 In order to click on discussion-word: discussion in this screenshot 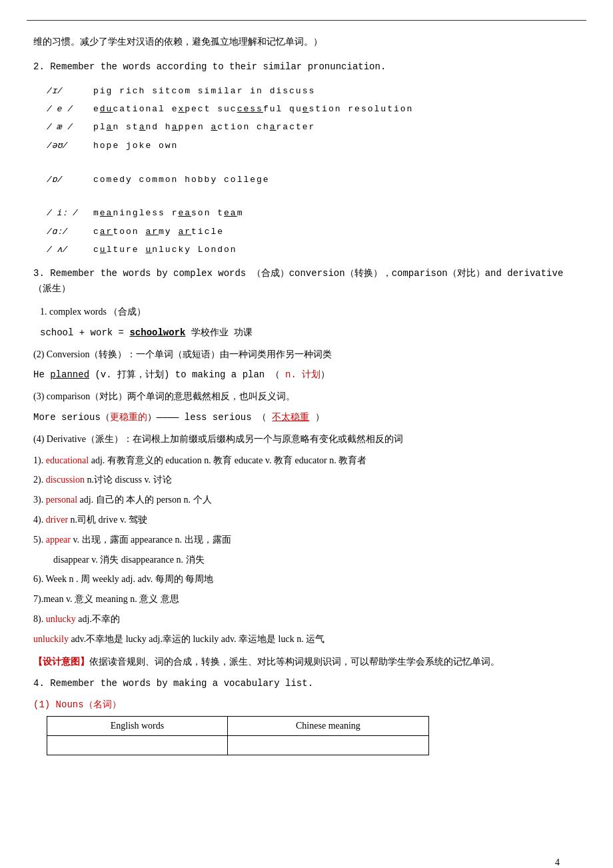, I will do `click(65, 480)`.